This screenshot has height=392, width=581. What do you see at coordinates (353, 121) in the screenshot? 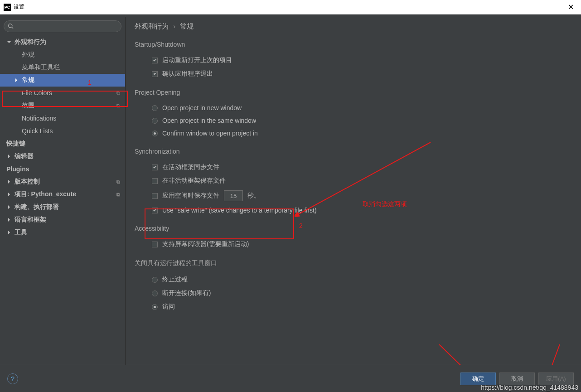
I see `radio-same-window: Open project in the same window` at bounding box center [353, 121].